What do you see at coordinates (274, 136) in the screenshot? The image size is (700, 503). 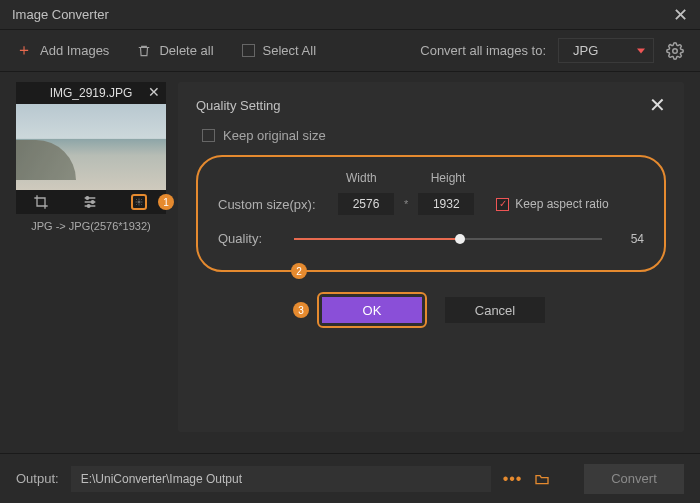 I see `keep-original-label: Keep original size` at bounding box center [274, 136].